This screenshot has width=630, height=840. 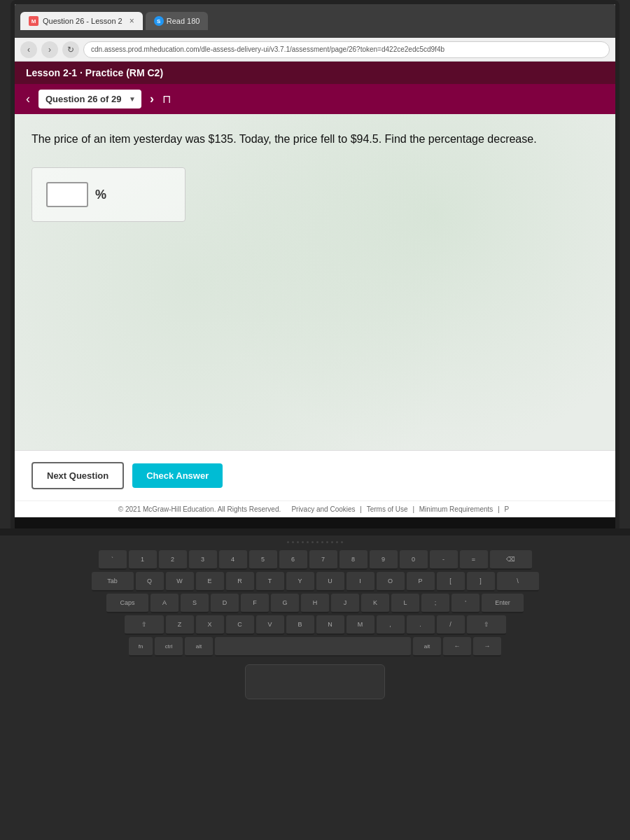 What do you see at coordinates (360, 582) in the screenshot?
I see `key-i: I` at bounding box center [360, 582].